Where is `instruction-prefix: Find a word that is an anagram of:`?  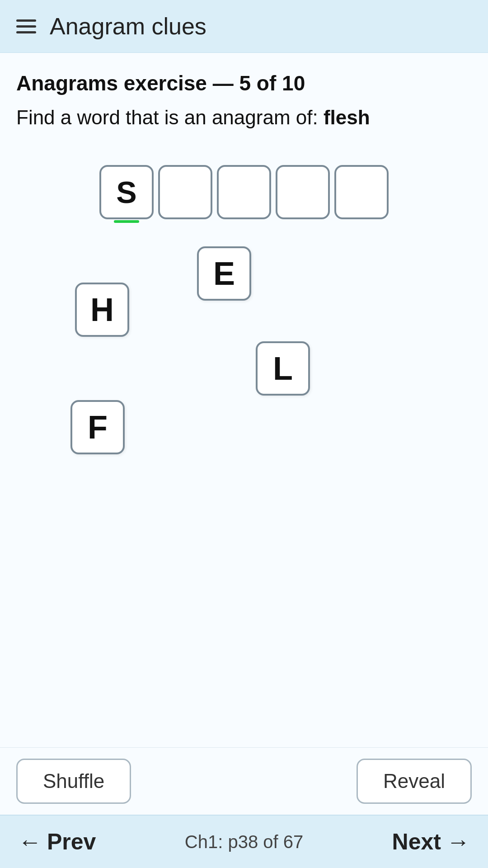
instruction-prefix: Find a word that is an anagram of: is located at coordinates (170, 118).